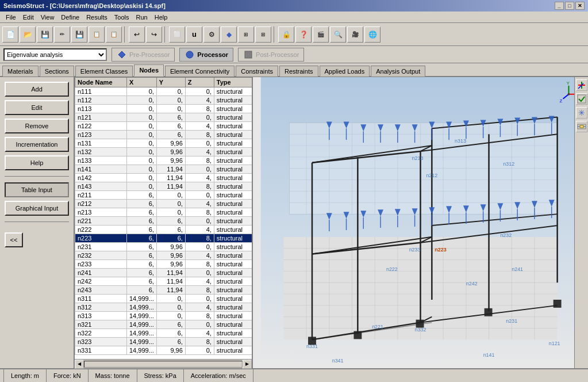 Image resolution: width=588 pixels, height=382 pixels. I want to click on toolbar-undo: ↩, so click(137, 35).